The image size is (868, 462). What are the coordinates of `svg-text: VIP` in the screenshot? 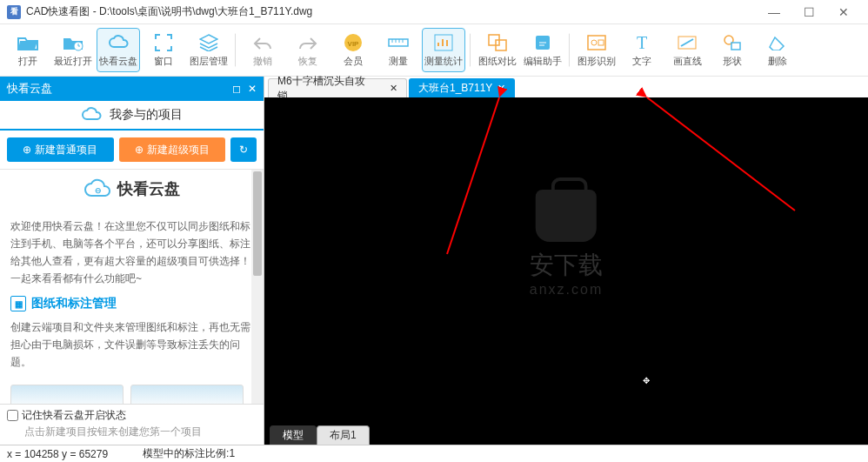 It's located at (354, 44).